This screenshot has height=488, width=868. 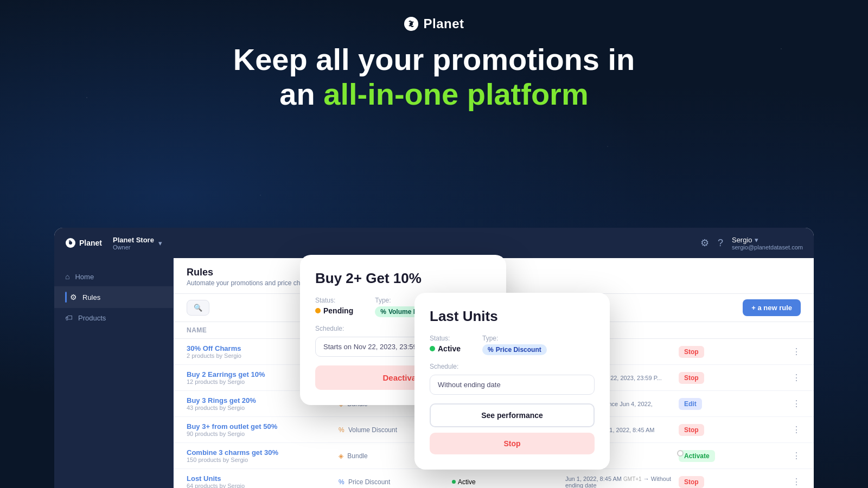 I want to click on add-rule-button: + a new rule, so click(x=771, y=308).